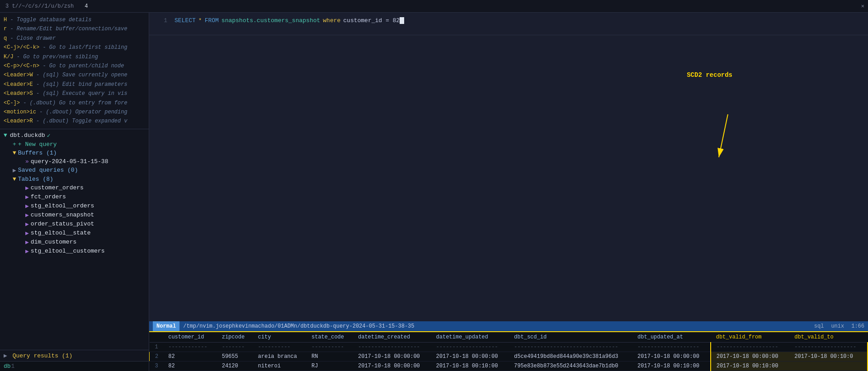  What do you see at coordinates (710, 75) in the screenshot?
I see `scd2-annotation: SCD2 records` at bounding box center [710, 75].